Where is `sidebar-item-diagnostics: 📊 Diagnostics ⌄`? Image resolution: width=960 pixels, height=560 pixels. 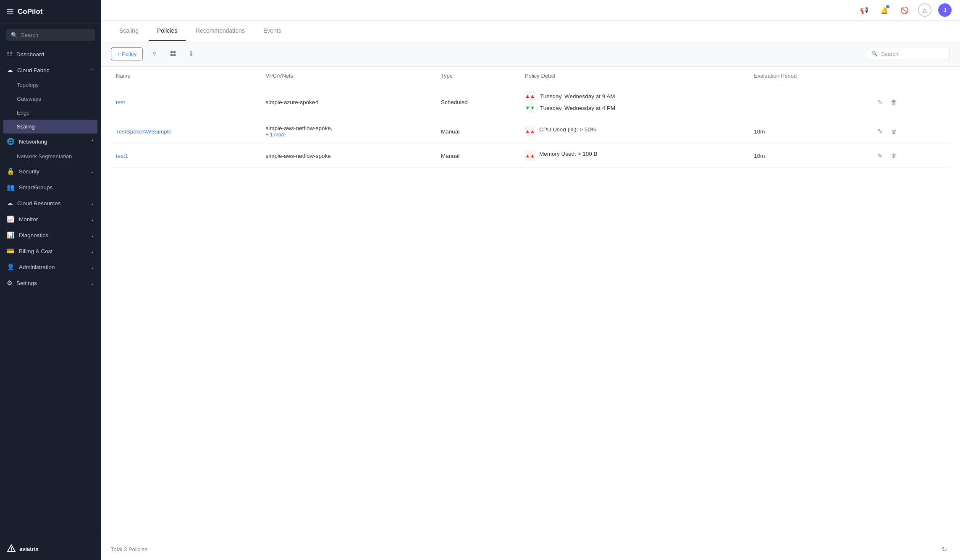 sidebar-item-diagnostics: 📊 Diagnostics ⌄ is located at coordinates (50, 235).